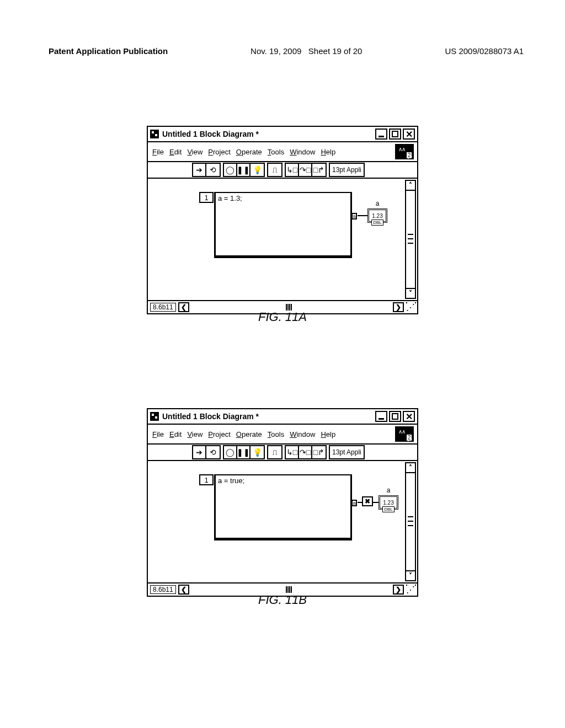 The width and height of the screenshot is (565, 728). What do you see at coordinates (282, 220) in the screenshot?
I see `window-fig-a: Untitled 1 Block Diagram * ✕ File Edit V…` at bounding box center [282, 220].